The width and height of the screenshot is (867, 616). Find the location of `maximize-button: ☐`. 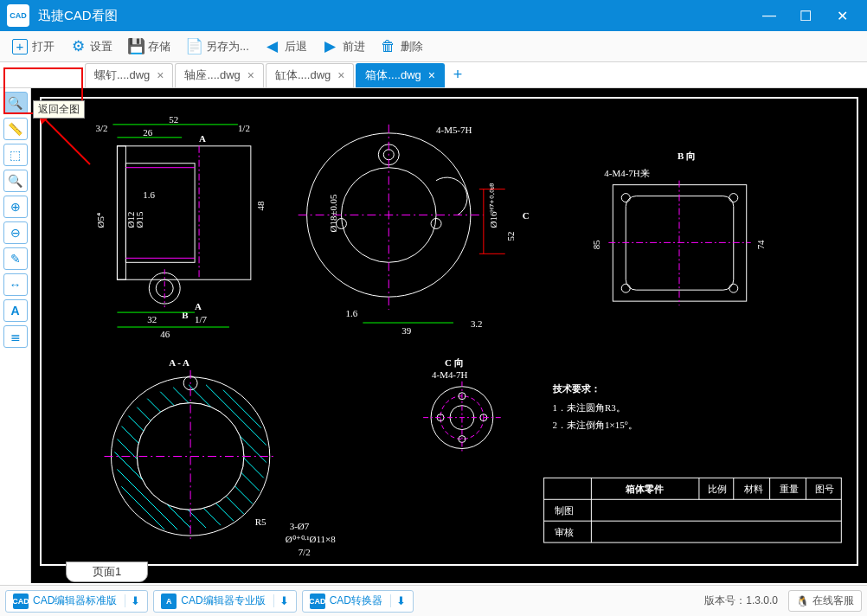

maximize-button: ☐ is located at coordinates (806, 16).